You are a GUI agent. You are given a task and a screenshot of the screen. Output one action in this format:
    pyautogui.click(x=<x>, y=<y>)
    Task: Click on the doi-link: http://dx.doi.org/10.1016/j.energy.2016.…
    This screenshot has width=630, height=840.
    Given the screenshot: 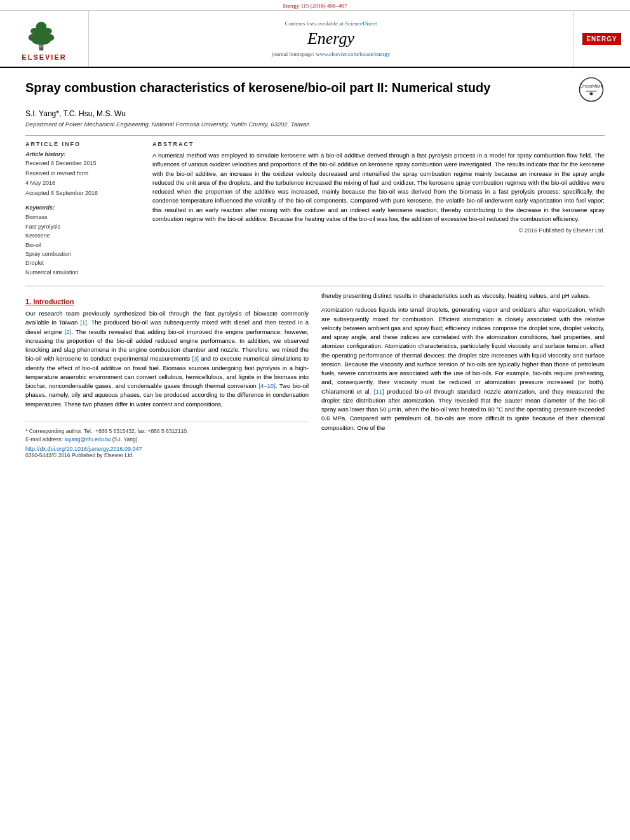 What is the action you would take?
    pyautogui.click(x=167, y=449)
    